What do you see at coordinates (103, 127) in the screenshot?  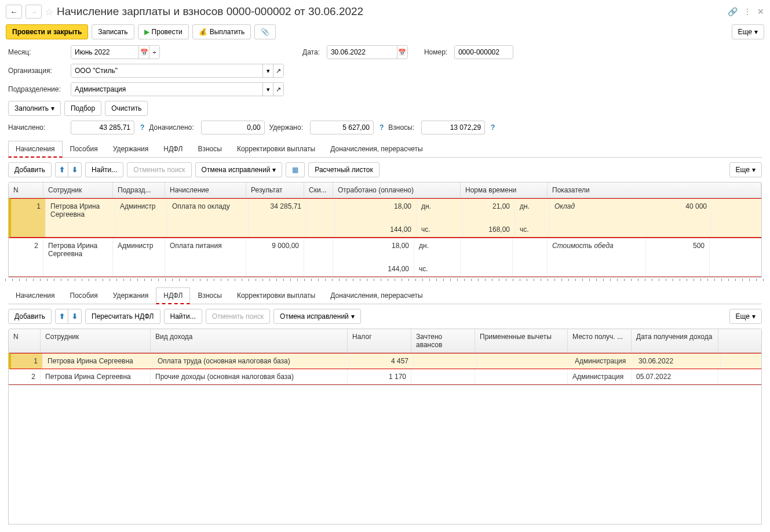 I see `accrued-value` at bounding box center [103, 127].